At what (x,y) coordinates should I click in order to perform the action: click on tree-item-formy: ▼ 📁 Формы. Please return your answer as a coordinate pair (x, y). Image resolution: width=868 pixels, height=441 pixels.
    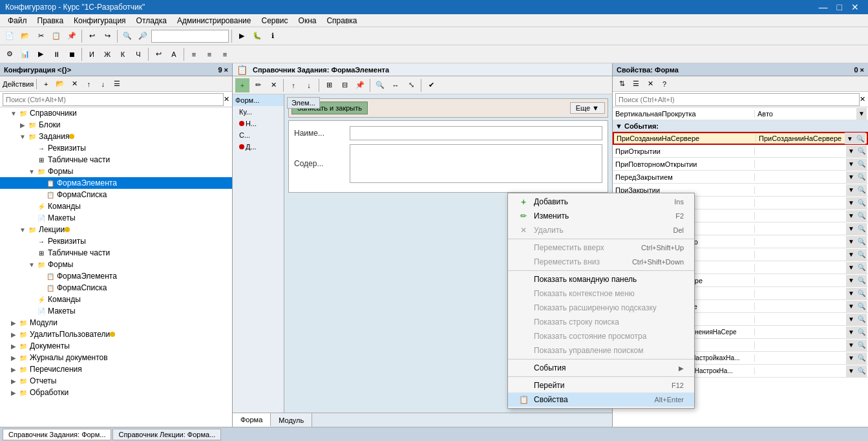
    Looking at the image, I should click on (116, 171).